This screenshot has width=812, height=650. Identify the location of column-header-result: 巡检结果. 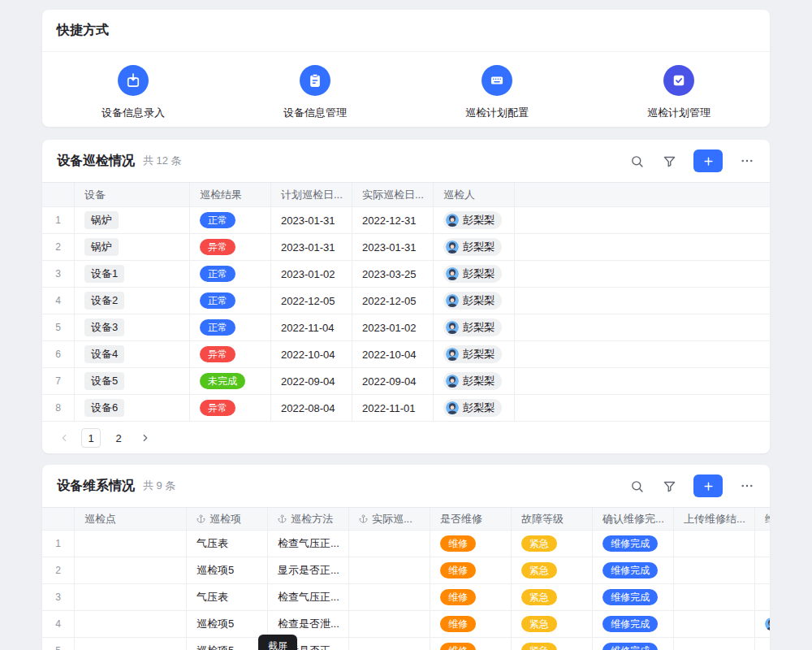
(231, 195).